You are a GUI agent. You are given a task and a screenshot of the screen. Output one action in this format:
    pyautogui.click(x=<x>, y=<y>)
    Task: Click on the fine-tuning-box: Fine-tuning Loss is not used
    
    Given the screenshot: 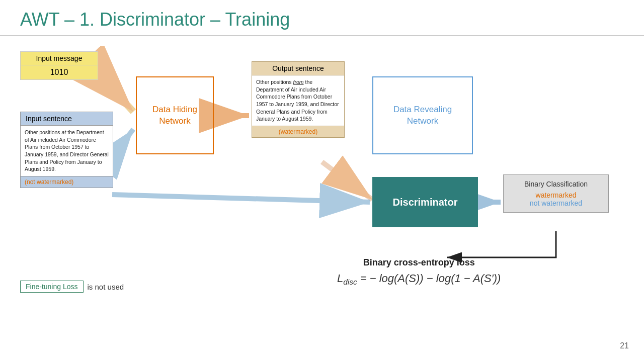 What is the action you would take?
    pyautogui.click(x=72, y=287)
    